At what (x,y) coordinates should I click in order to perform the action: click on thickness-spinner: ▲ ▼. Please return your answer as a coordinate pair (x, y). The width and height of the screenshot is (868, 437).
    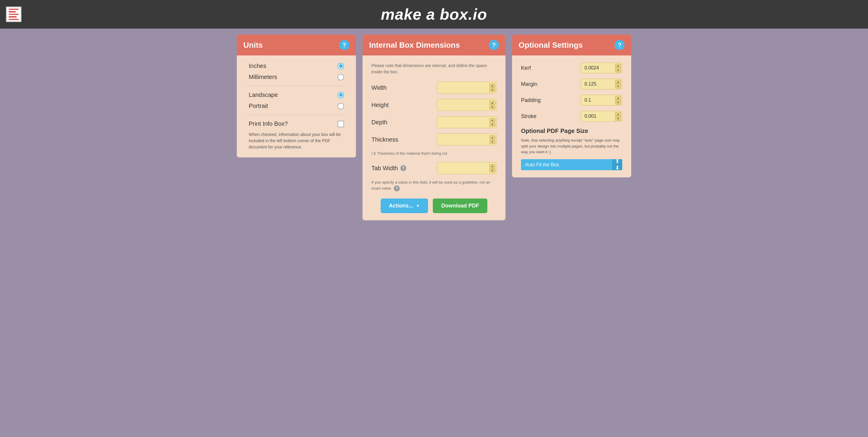
    Looking at the image, I should click on (492, 140).